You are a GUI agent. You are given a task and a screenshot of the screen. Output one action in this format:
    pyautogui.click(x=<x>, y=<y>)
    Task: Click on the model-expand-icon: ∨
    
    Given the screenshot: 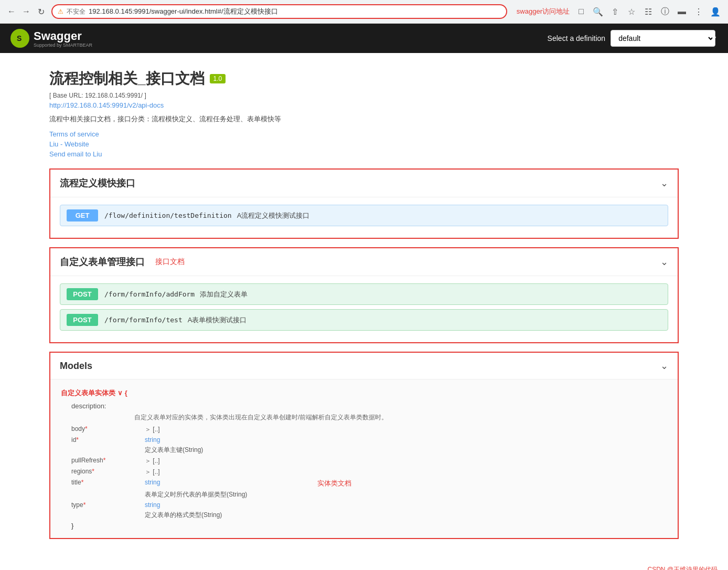 What is the action you would take?
    pyautogui.click(x=121, y=393)
    